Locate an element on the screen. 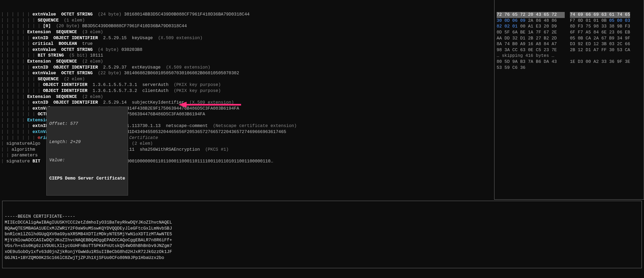 The width and height of the screenshot is (644, 278). pem-line: xOE9uSobOy1xfv63d0jnZjkRonjYGwWdu1RSuIIB… is located at coordinates (322, 252).